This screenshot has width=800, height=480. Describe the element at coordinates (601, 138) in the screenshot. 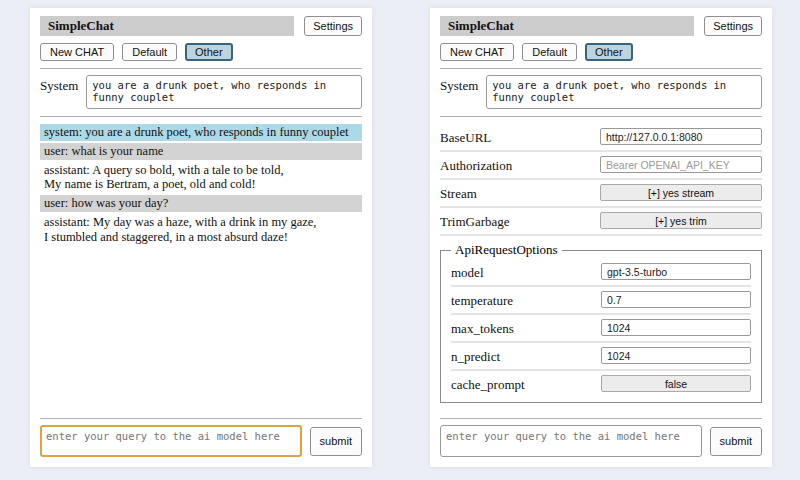

I see `setting-row-baseurl: BaseURL` at that location.